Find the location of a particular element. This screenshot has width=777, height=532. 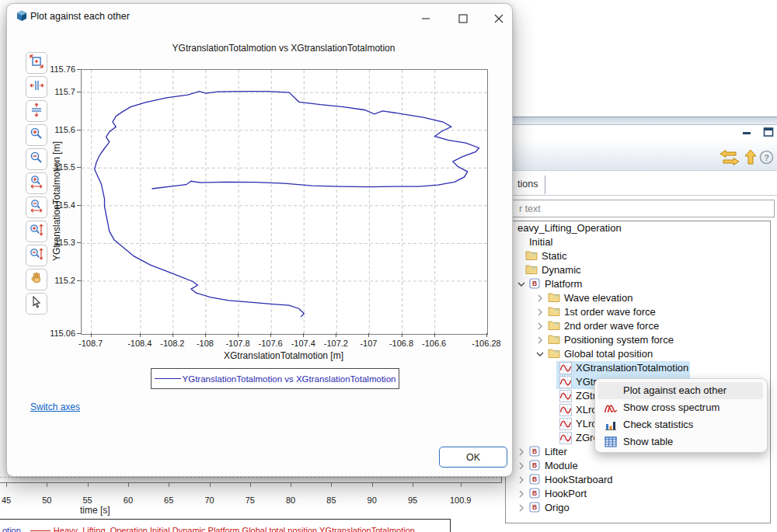

time-tick-label: 95 is located at coordinates (413, 500).